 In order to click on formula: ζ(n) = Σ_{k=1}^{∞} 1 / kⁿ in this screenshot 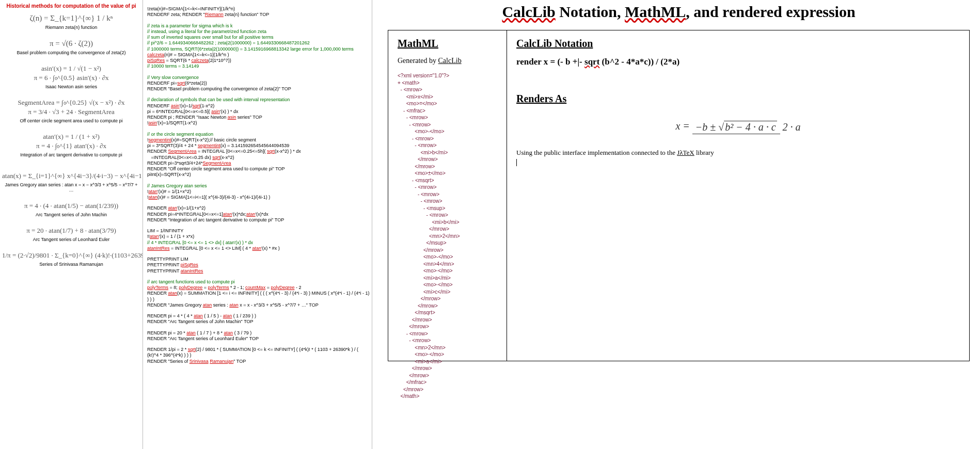, I will do `click(71, 19)`.